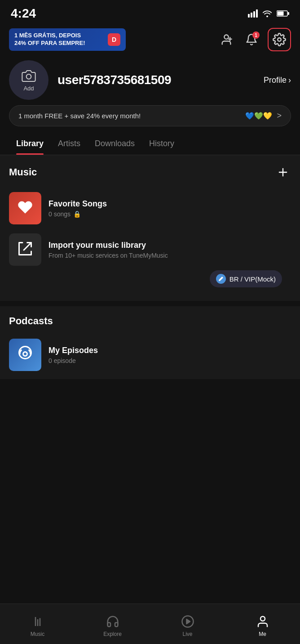 The height and width of the screenshot is (644, 300). I want to click on camera-icon, so click(29, 76).